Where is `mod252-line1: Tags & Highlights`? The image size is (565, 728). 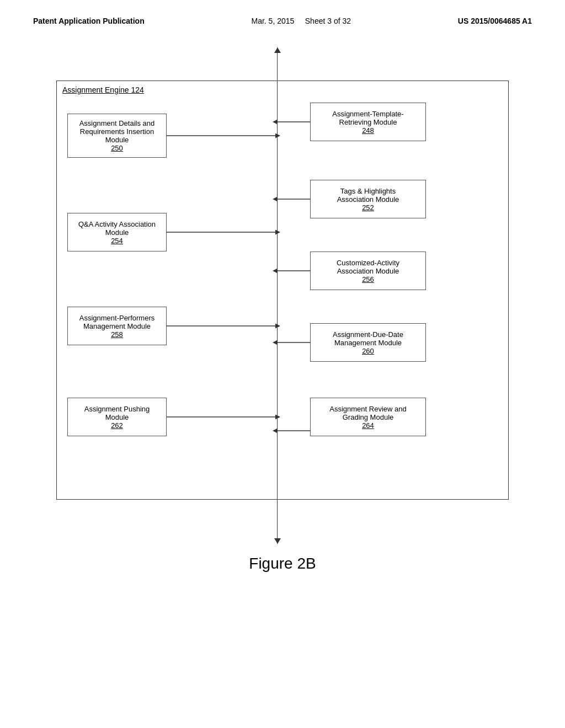
mod252-line1: Tags & Highlights is located at coordinates (368, 191).